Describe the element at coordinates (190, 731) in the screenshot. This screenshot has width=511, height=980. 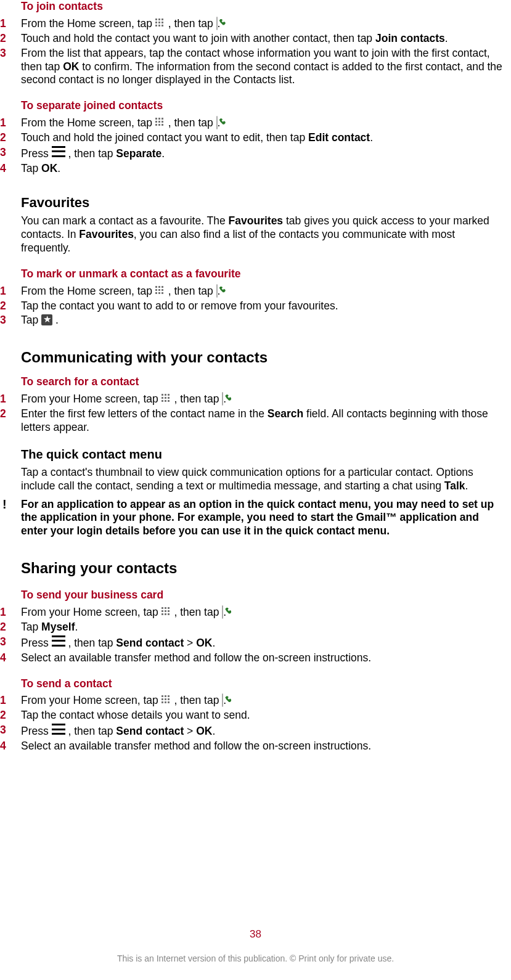
I see `step-text-fragment: >` at that location.